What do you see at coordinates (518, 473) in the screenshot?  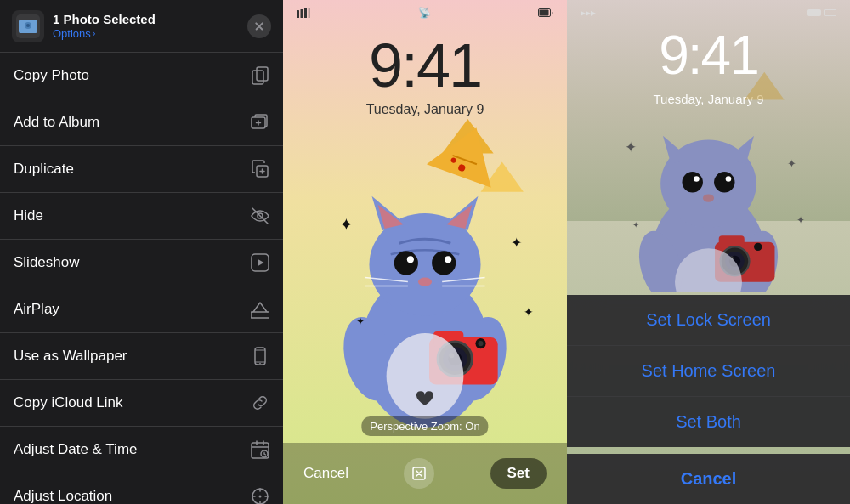 I see `wallpaper-set-button: Set` at bounding box center [518, 473].